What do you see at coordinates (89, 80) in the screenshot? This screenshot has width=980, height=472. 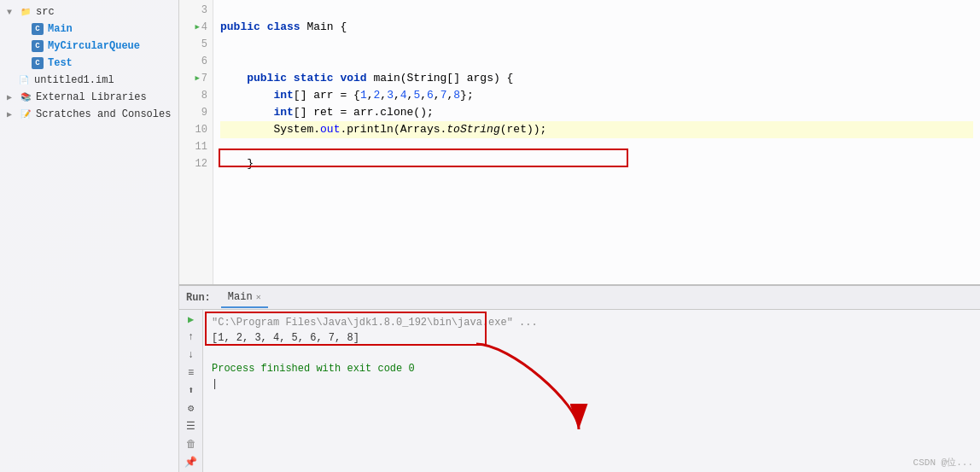 I see `sidebar-item-iml: 📄 untitled1.iml` at bounding box center [89, 80].